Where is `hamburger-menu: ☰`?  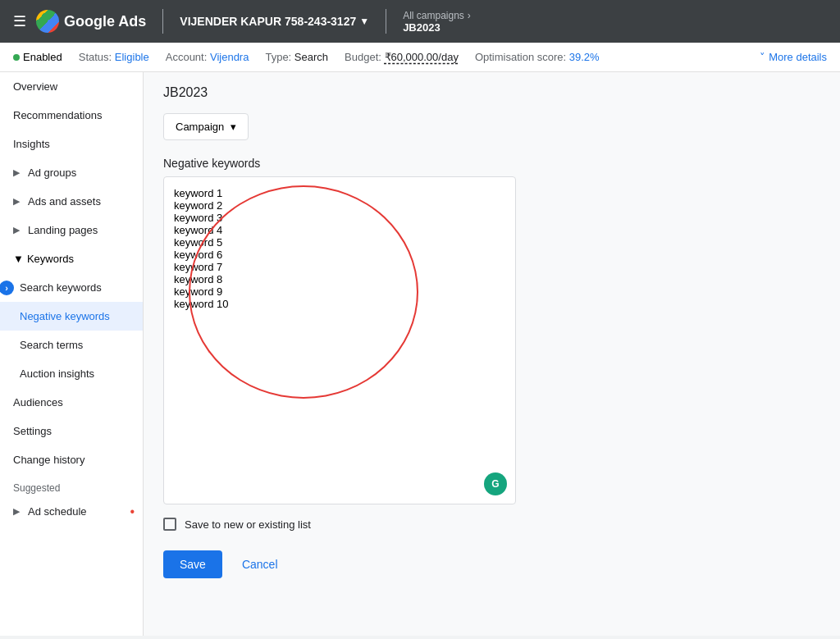
hamburger-menu: ☰ is located at coordinates (20, 21).